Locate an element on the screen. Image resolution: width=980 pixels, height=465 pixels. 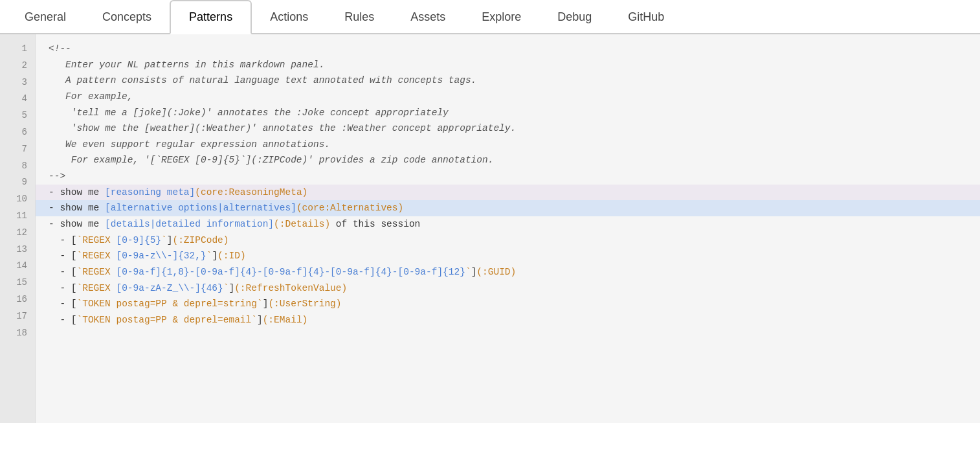
line-num-3: 3 is located at coordinates (17, 83).